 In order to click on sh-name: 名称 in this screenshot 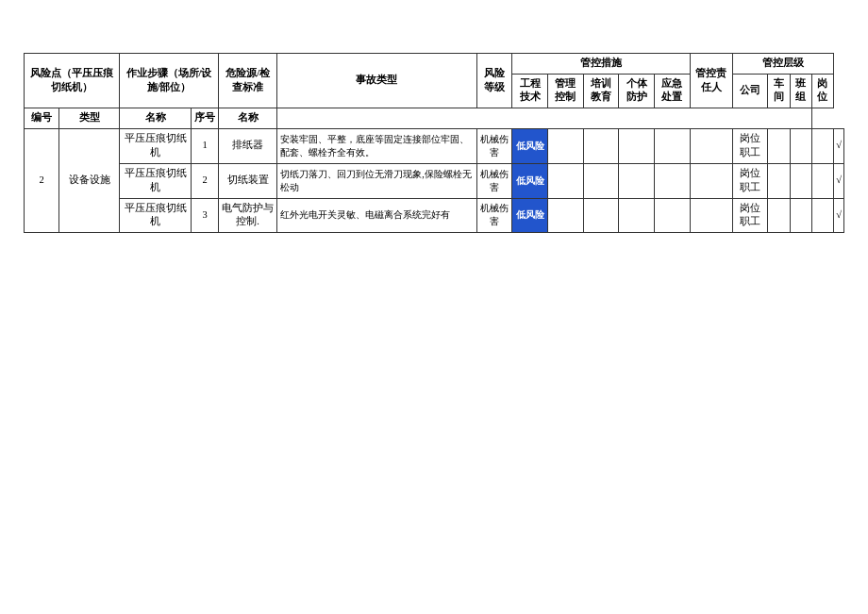, I will do `click(156, 119)`.